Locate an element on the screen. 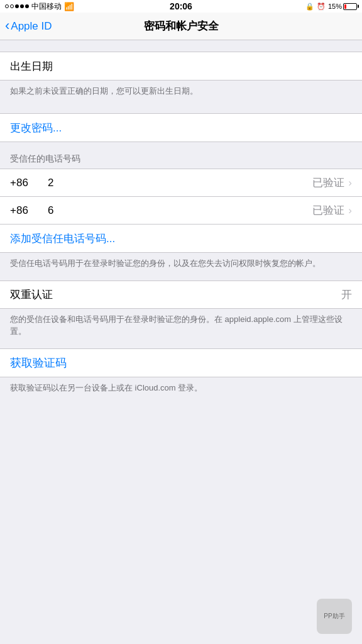 The width and height of the screenshot is (362, 644). back-label: Apple ID is located at coordinates (31, 26).